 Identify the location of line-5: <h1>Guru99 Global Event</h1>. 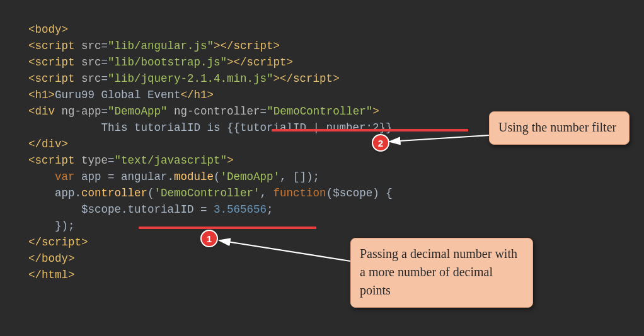
(121, 95).